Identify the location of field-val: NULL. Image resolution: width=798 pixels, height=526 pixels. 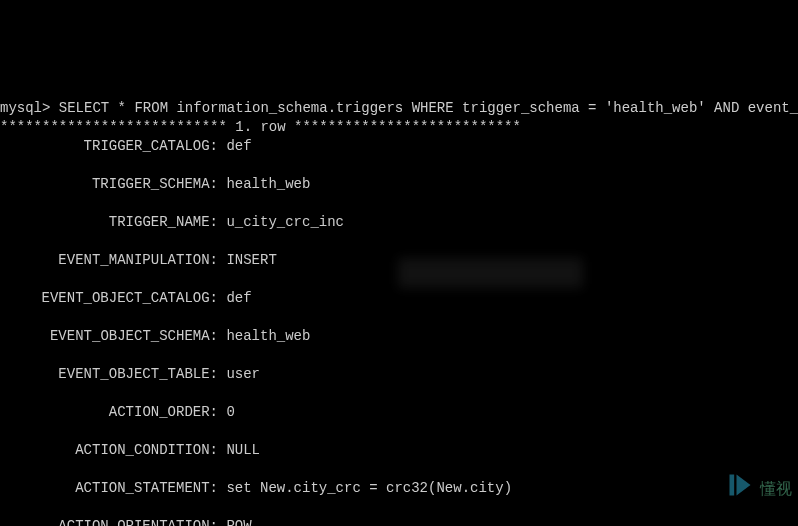
(239, 450).